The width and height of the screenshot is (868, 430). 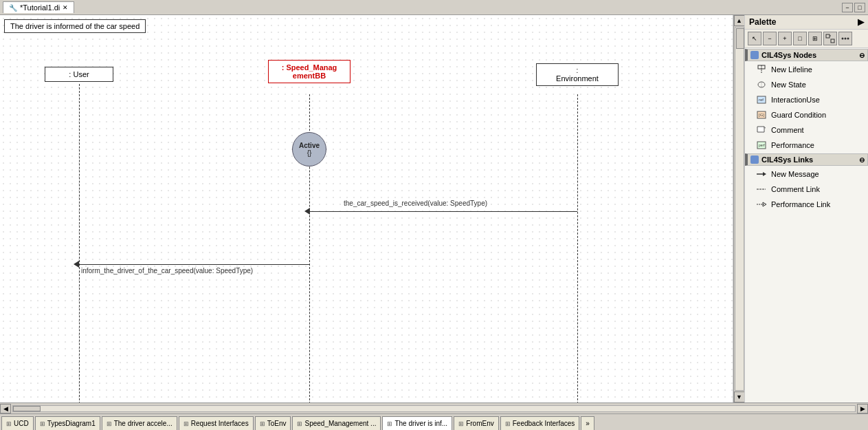 I want to click on horizontal-scrollbar: ◀ ▶, so click(x=434, y=408).